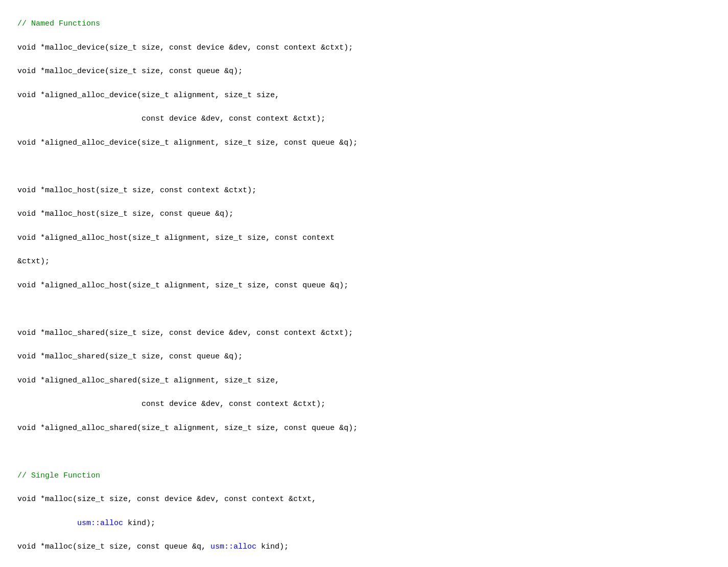 The width and height of the screenshot is (728, 567). I want to click on line-malloc-single-1a: void *malloc(size_t size, const device &…, so click(167, 499).